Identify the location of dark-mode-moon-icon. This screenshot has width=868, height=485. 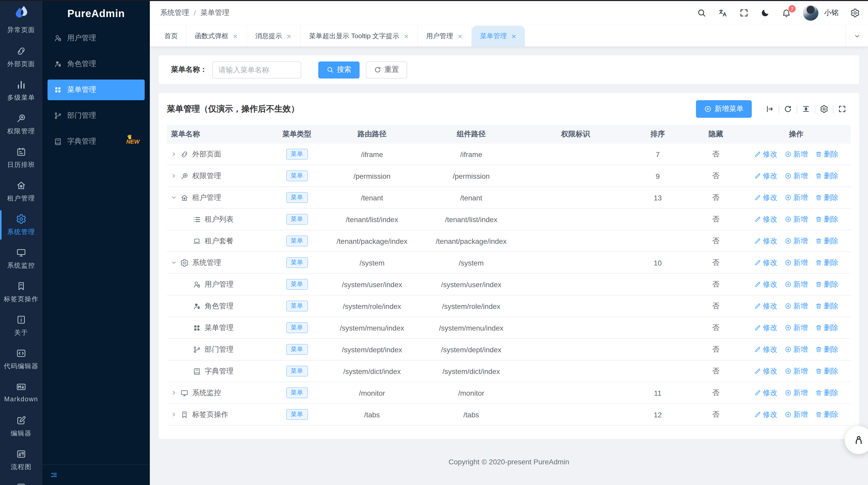
(765, 13).